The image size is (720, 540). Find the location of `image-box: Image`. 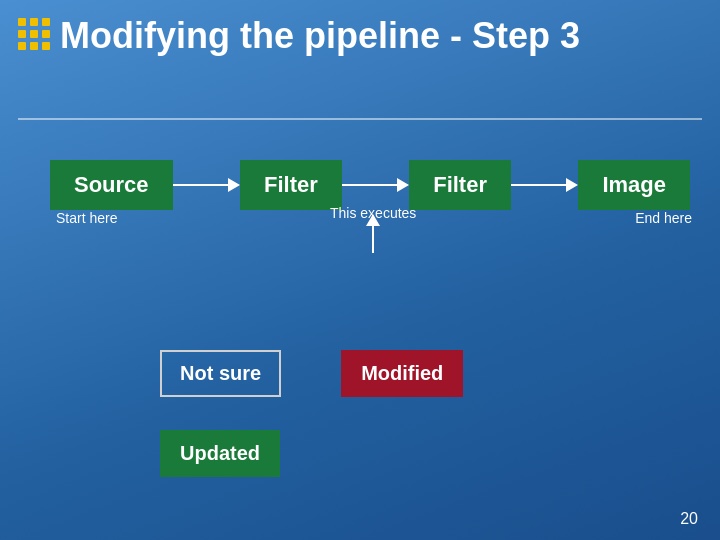

image-box: Image is located at coordinates (634, 185).